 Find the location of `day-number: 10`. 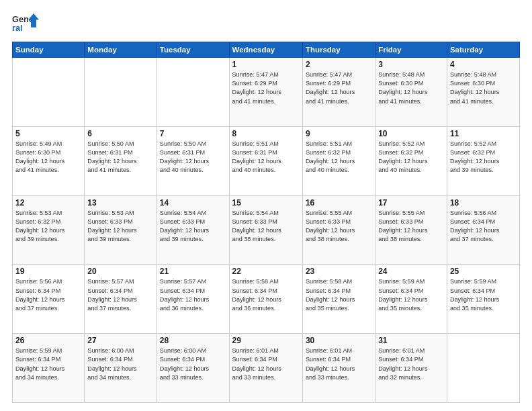

day-number: 10 is located at coordinates (411, 134).